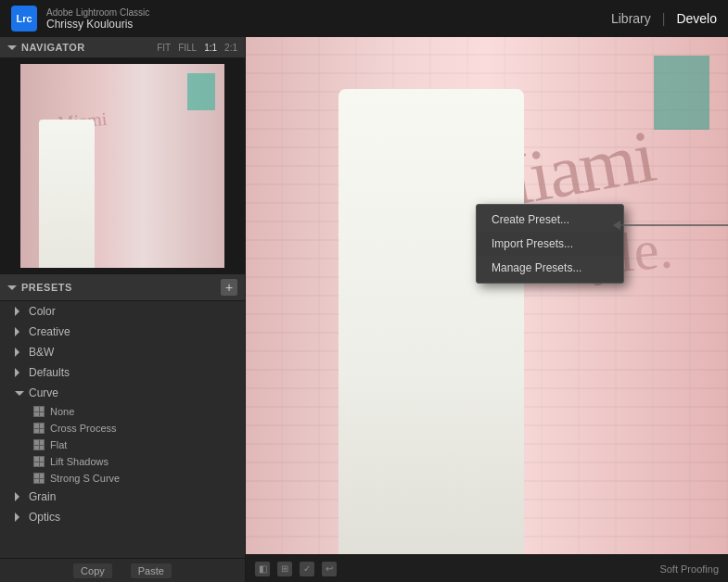  What do you see at coordinates (50, 332) in the screenshot?
I see `creative-group-label: Creative` at bounding box center [50, 332].